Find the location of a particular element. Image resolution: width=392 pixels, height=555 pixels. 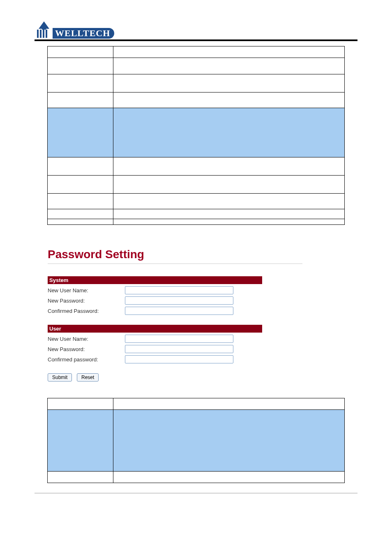

user-password-row: New Password: is located at coordinates (155, 349).